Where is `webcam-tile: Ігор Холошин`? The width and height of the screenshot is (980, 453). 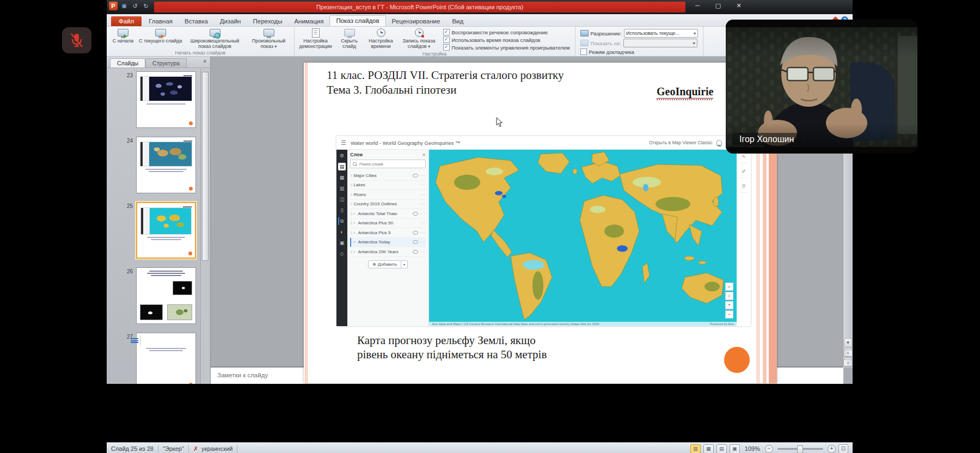 webcam-tile: Ігор Холошин is located at coordinates (822, 87).